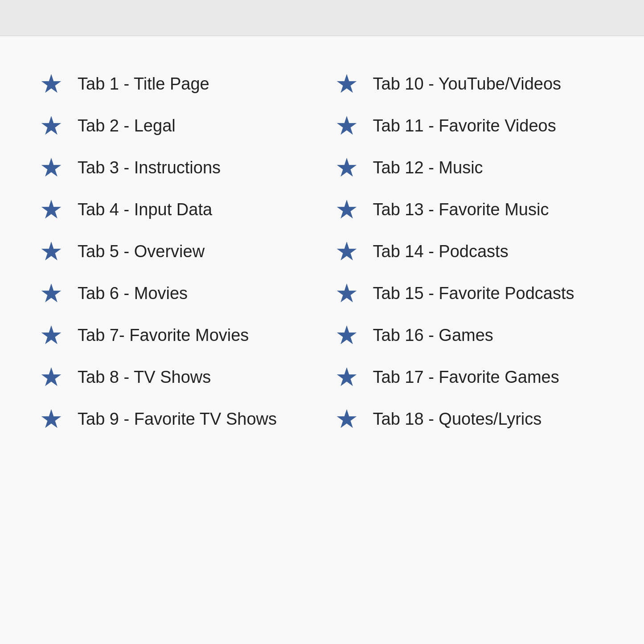 This screenshot has height=644, width=644. I want to click on tab-label: Tab 2 - Legal, so click(127, 126).